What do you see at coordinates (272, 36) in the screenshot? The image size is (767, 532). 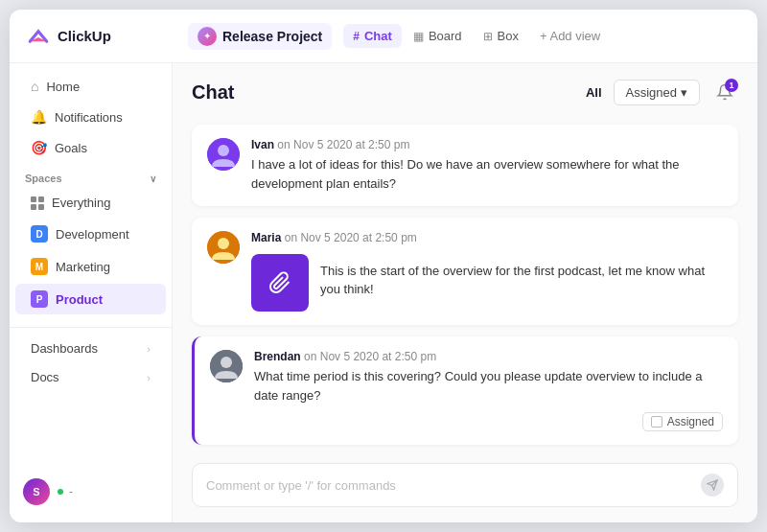 I see `project-name: Release Project` at bounding box center [272, 36].